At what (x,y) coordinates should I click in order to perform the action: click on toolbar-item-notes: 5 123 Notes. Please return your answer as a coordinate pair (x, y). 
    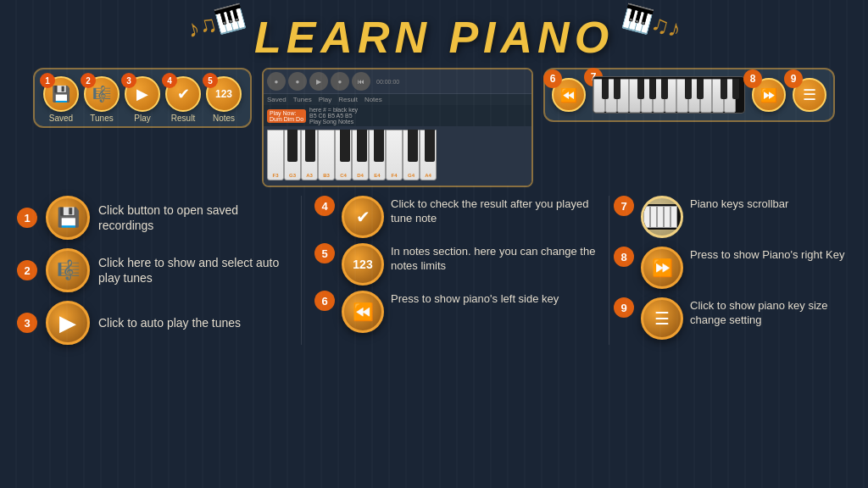
    Looking at the image, I should click on (224, 100).